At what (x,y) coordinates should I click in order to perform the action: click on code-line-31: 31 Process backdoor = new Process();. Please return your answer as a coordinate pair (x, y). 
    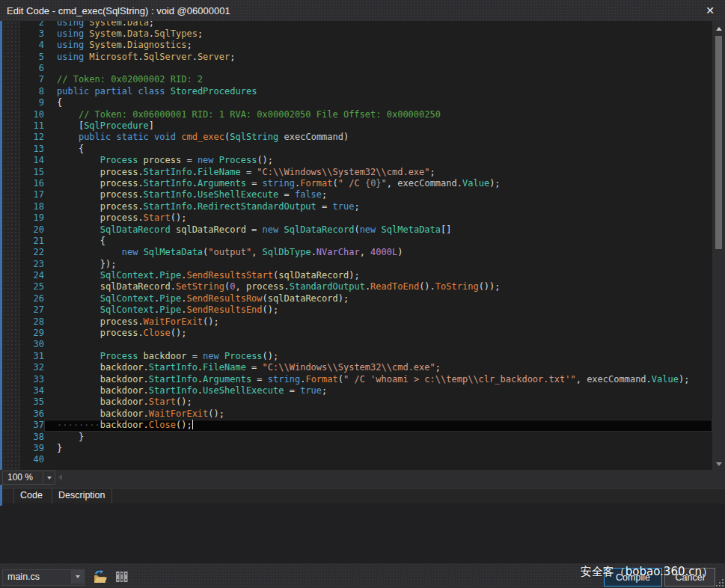
    Looking at the image, I should click on (358, 356).